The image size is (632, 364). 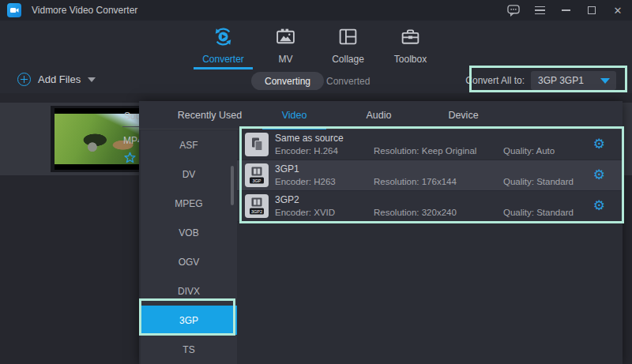 What do you see at coordinates (592, 10) in the screenshot?
I see `maximize-button` at bounding box center [592, 10].